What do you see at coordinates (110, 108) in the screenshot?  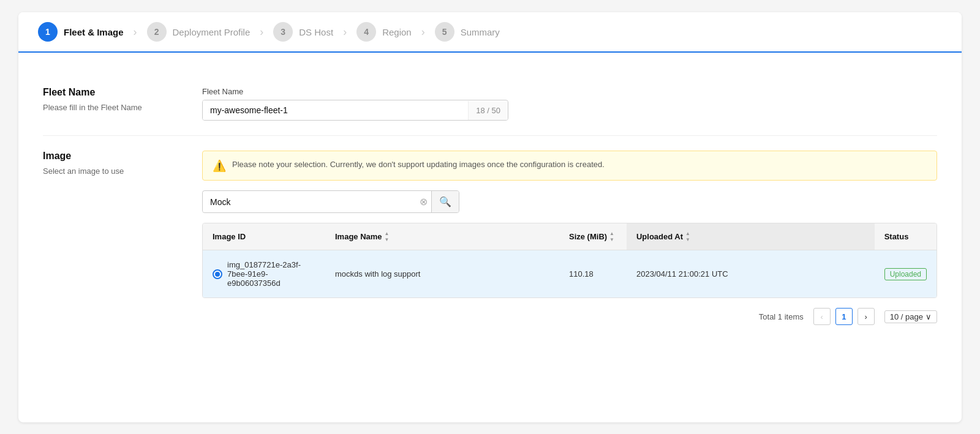 I see `fleet-section-desc: Please fill in the Fleet Name` at bounding box center [110, 108].